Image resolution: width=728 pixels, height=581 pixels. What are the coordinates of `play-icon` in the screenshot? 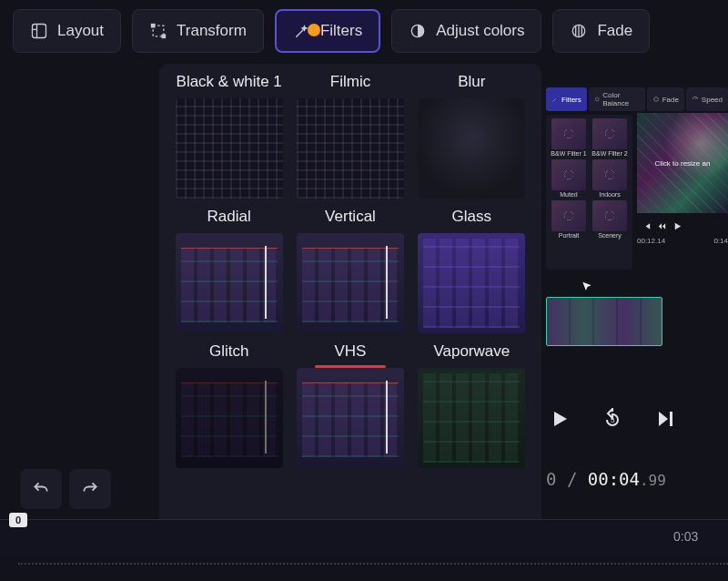 It's located at (677, 227).